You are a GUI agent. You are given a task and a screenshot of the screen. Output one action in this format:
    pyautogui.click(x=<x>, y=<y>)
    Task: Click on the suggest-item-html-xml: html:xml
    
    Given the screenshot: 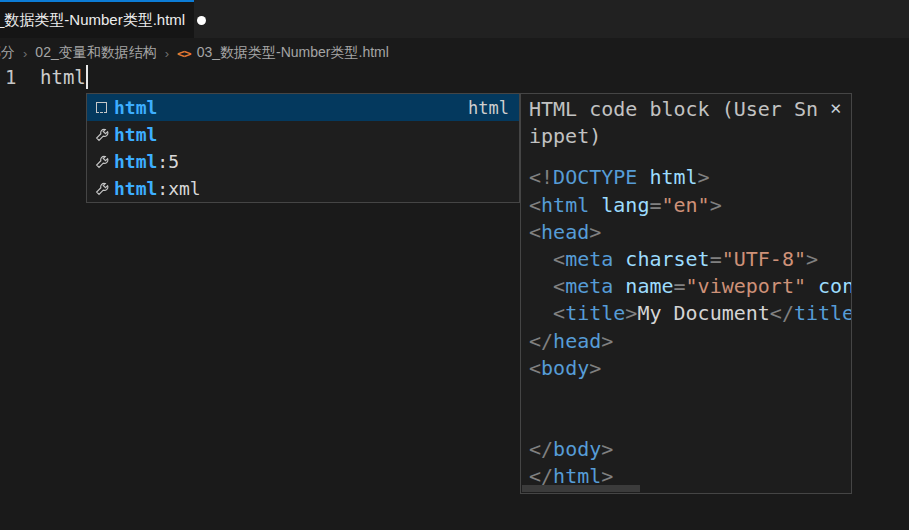 What is the action you would take?
    pyautogui.click(x=303, y=188)
    